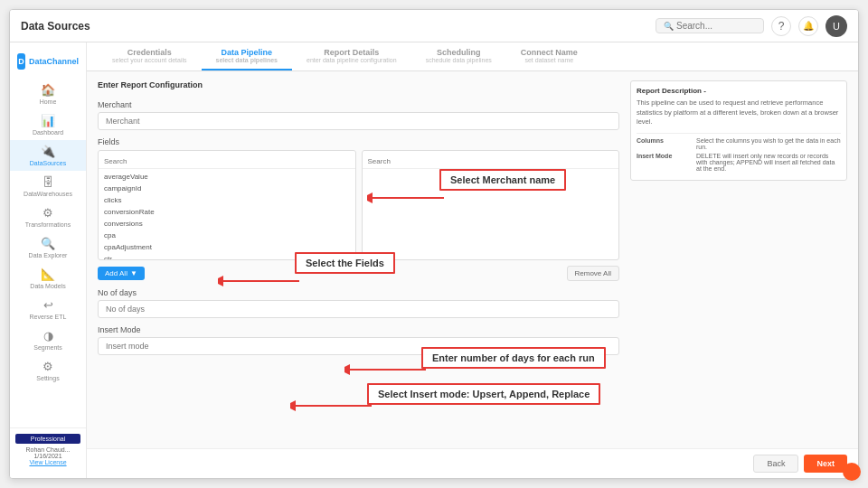 The height and width of the screenshot is (488, 868). What do you see at coordinates (550, 56) in the screenshot?
I see `tab-connectname: Connect Name set dataset name` at bounding box center [550, 56].